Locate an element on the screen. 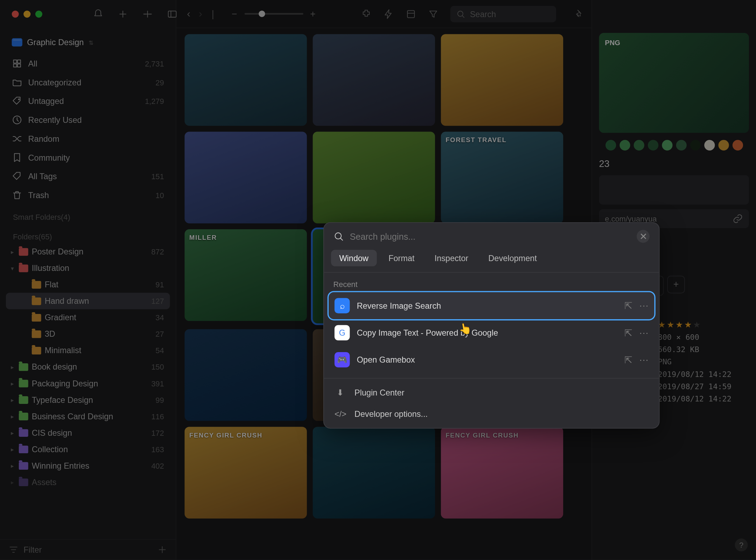  plugin-center-button: ⬇ Plugin Center is located at coordinates (491, 393).